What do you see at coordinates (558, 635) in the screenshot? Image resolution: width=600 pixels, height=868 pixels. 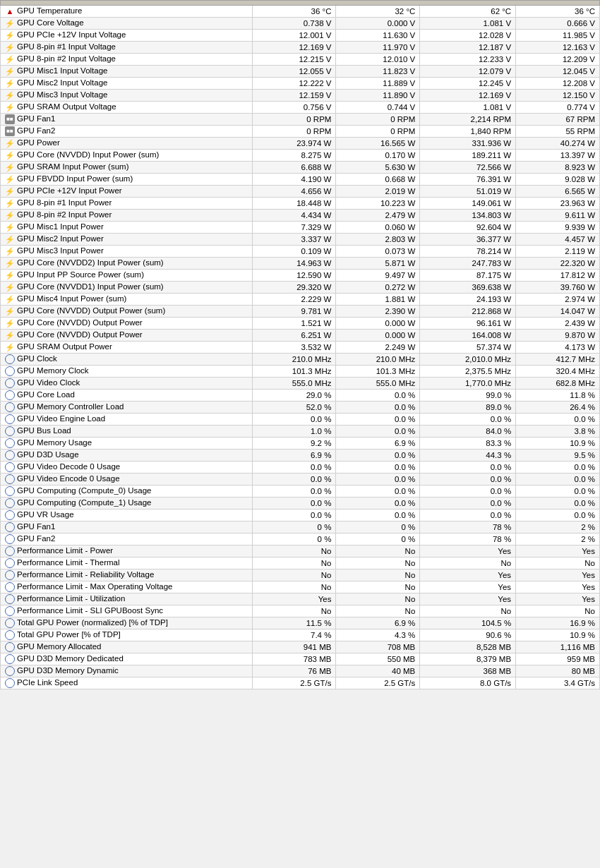 I see `row-value: 10.9 %` at bounding box center [558, 635].